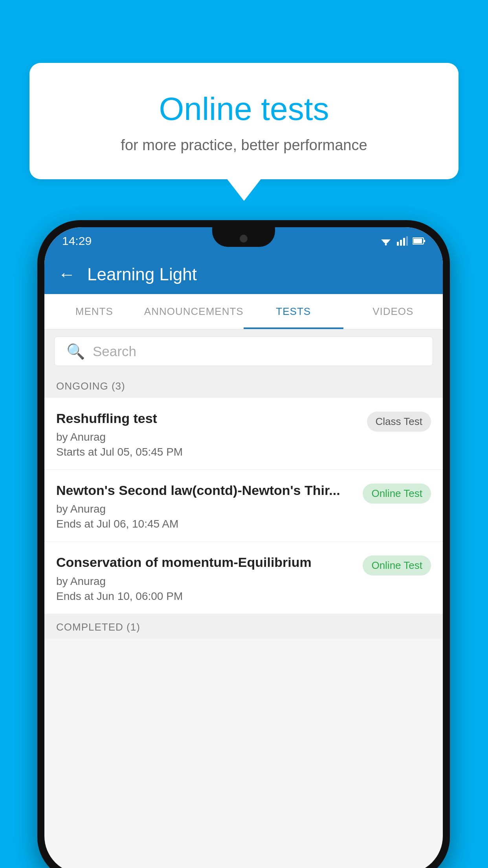 The width and height of the screenshot is (488, 868). Describe the element at coordinates (294, 311) in the screenshot. I see `tab-tests: TESTS` at that location.